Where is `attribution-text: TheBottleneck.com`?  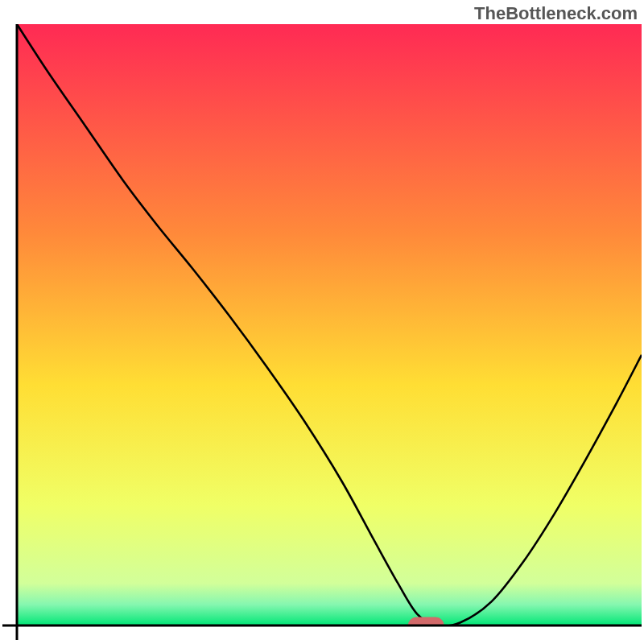 attribution-text: TheBottleneck.com is located at coordinates (555, 14).